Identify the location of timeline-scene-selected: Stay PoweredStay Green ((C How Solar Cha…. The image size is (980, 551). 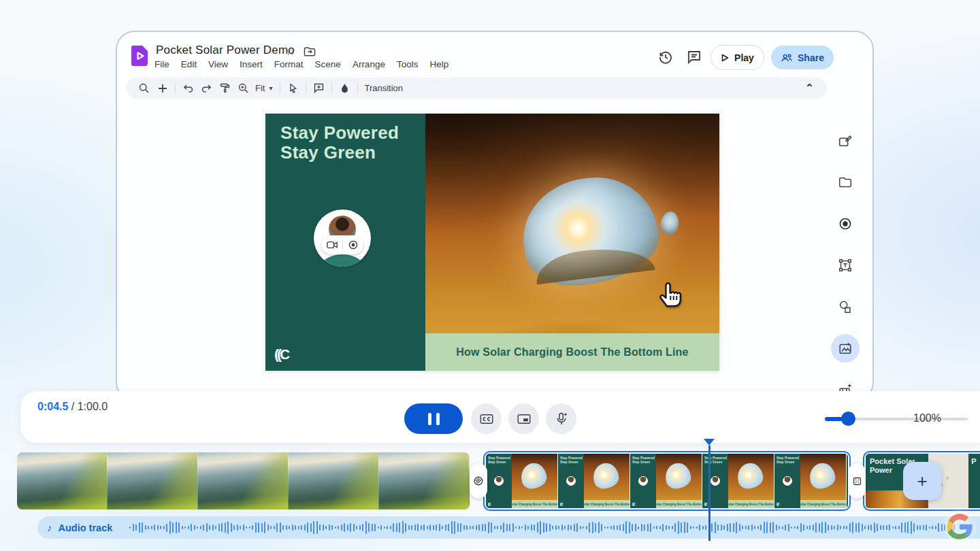
(667, 481).